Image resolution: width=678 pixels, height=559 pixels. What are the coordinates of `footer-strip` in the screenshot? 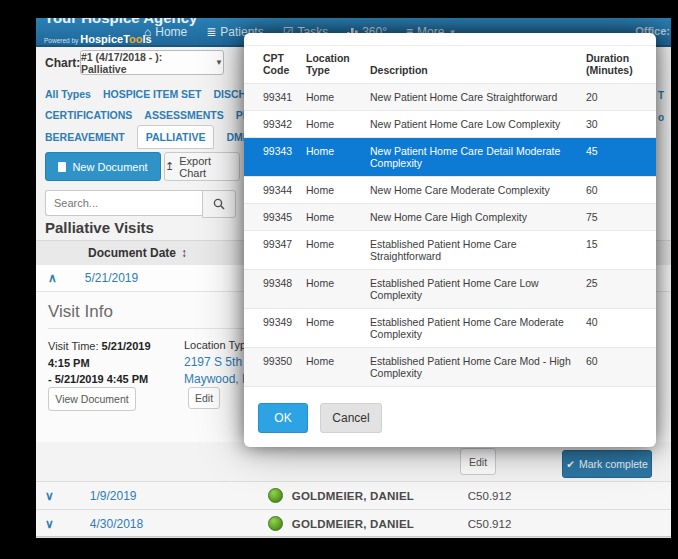 It's located at (354, 537).